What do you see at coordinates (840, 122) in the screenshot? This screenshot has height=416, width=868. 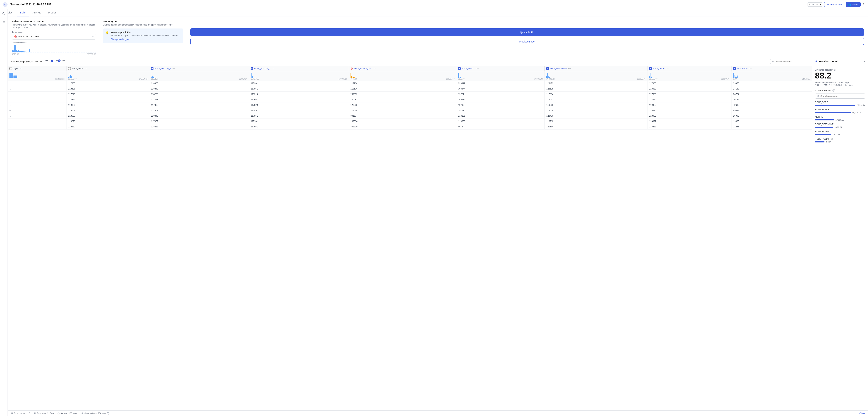 I see `impact-items: ROLE_CODE 26,290.24 ROLE_FAMILY 18,702.1…` at bounding box center [840, 122].